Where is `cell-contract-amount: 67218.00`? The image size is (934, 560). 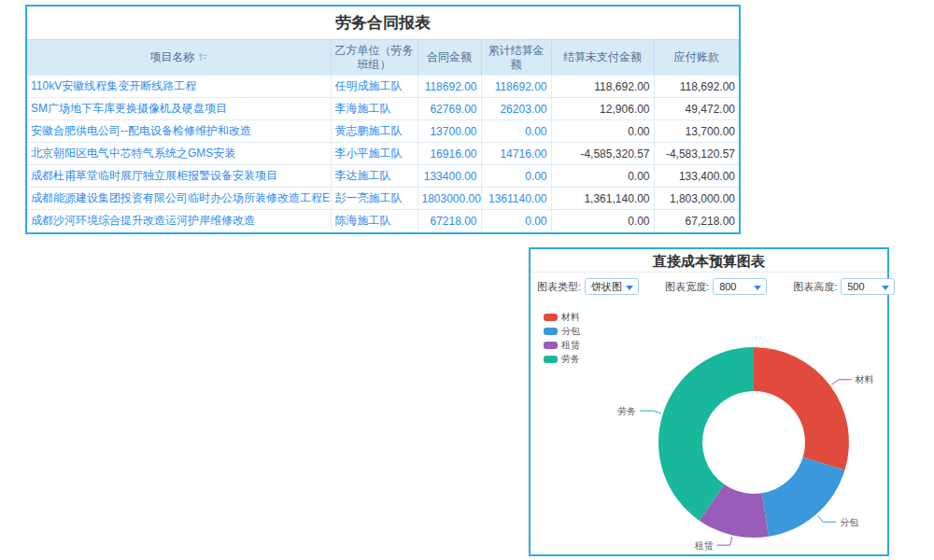 cell-contract-amount: 67218.00 is located at coordinates (449, 221).